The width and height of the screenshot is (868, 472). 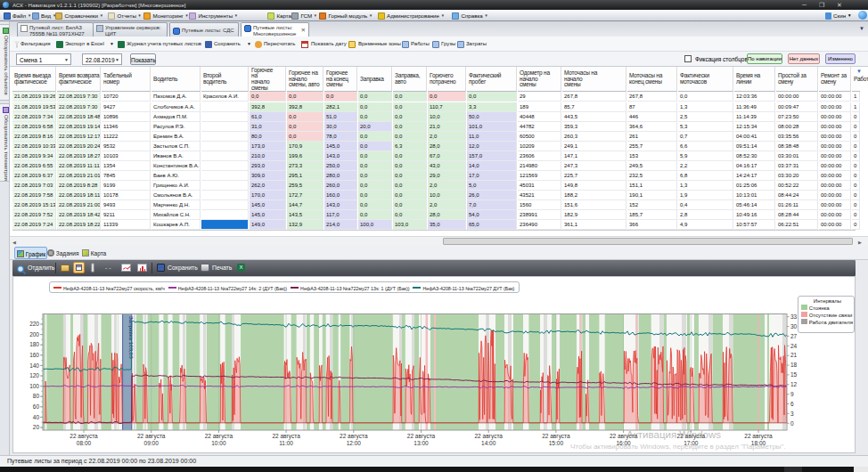 What do you see at coordinates (37, 427) in the screenshot?
I see `svg-text: 20` at bounding box center [37, 427].